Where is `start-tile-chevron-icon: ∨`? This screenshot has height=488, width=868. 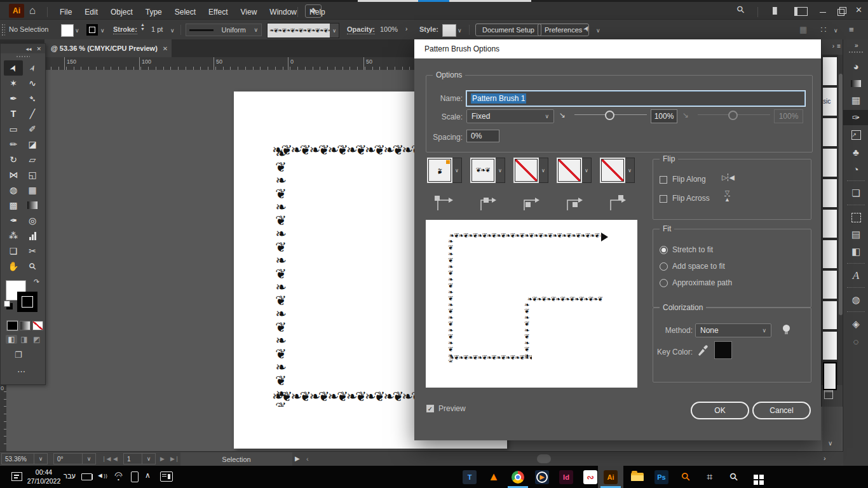 start-tile-chevron-icon: ∨ is located at coordinates (587, 170).